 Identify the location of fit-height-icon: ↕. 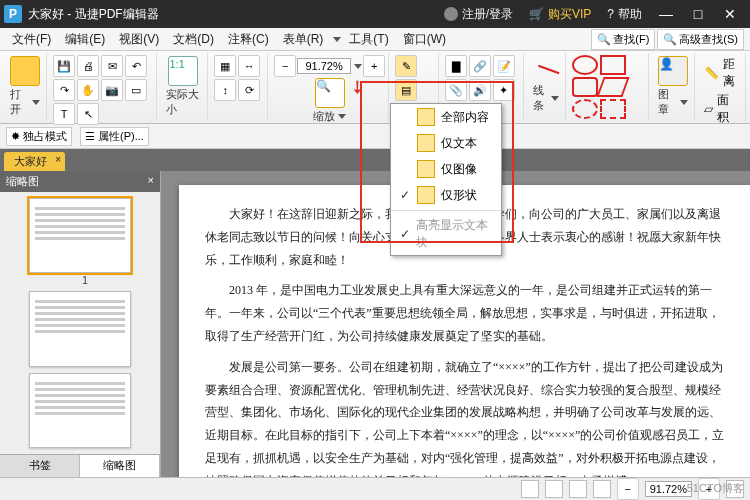
(225, 90).